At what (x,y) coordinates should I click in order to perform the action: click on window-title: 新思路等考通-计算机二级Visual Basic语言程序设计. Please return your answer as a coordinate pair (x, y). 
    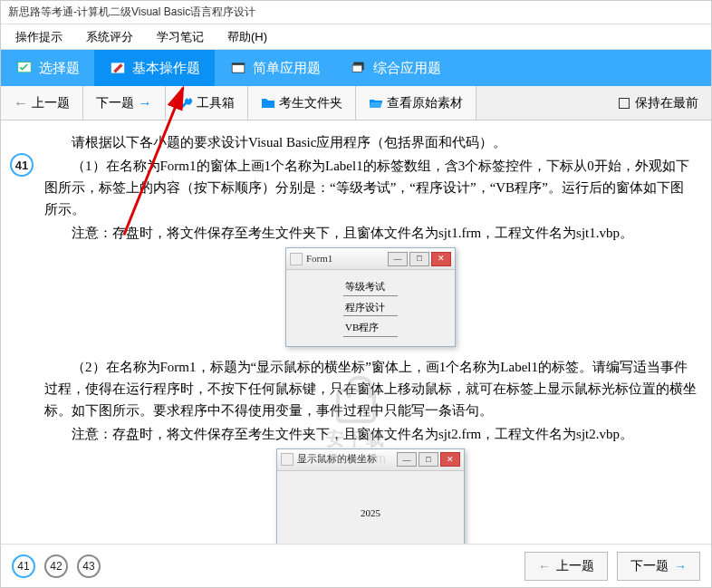
    Looking at the image, I should click on (356, 13).